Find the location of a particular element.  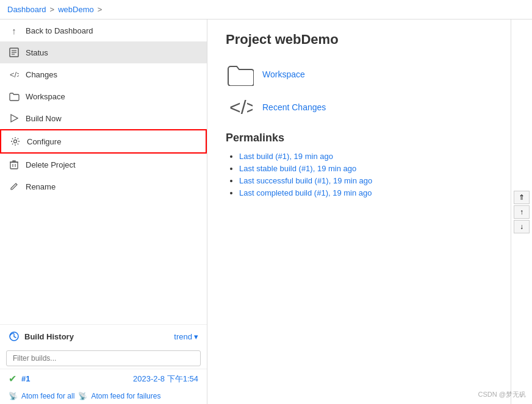

atom-feed-all-link: Atom feed for all is located at coordinates (48, 396).